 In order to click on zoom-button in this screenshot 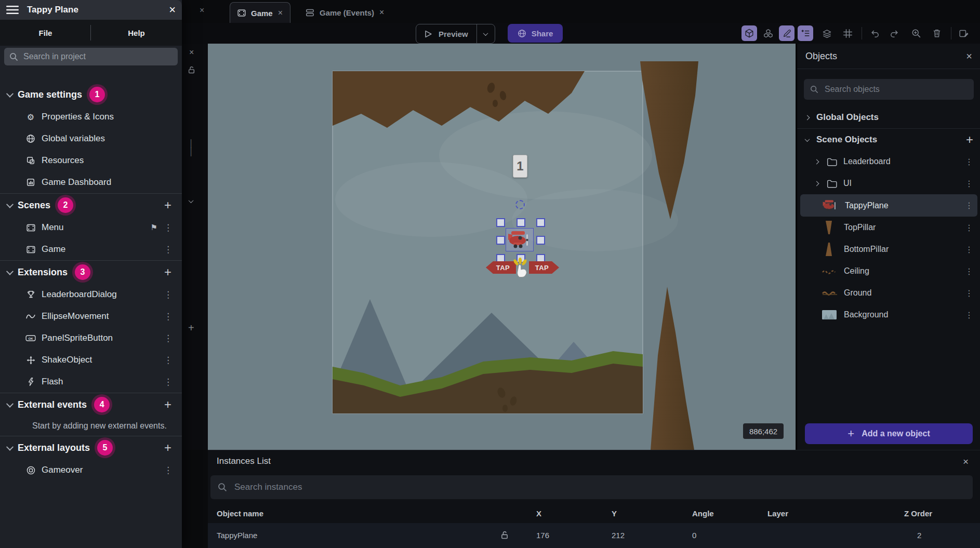, I will do `click(916, 33)`.